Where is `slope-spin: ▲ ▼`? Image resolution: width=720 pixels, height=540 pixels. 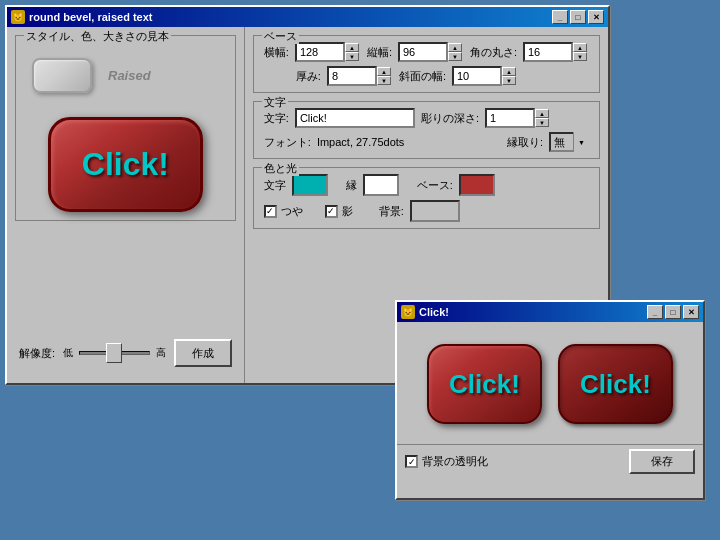
slope-spin: ▲ ▼ is located at coordinates (510, 76).